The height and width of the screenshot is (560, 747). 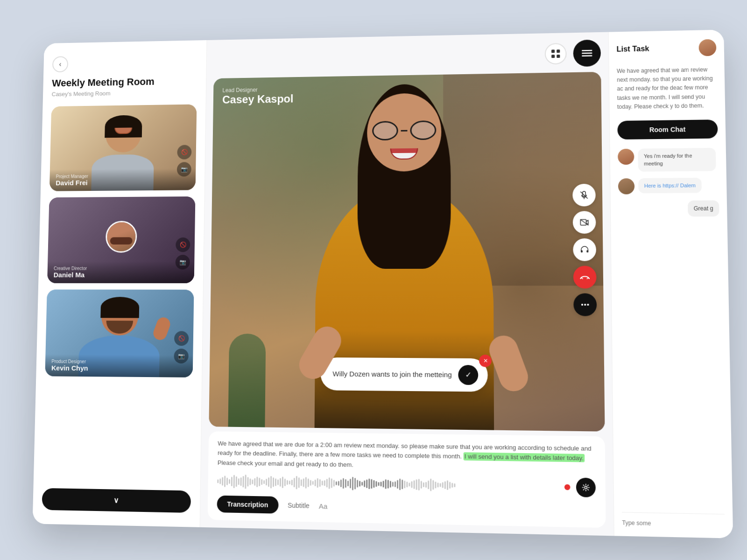 What do you see at coordinates (404, 374) in the screenshot?
I see `join-notification: Willy Dozen wants to join the metteing ✓…` at bounding box center [404, 374].